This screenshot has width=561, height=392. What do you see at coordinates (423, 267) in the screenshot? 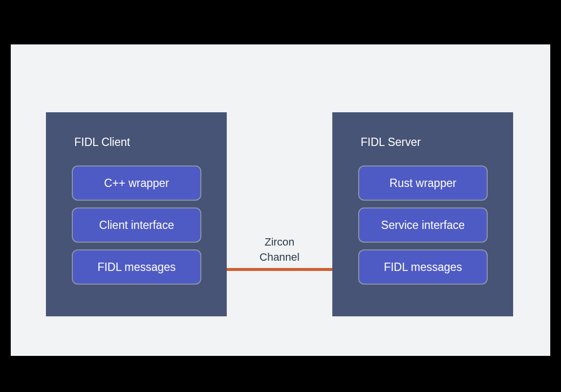
I see `server-messages-block: FIDL messages` at bounding box center [423, 267].